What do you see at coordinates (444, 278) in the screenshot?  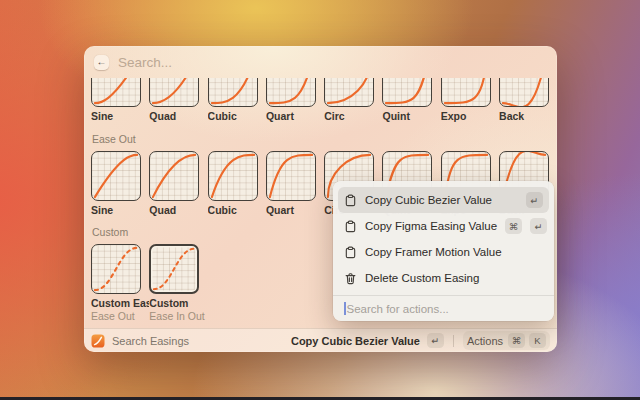 I see `menu-item-delete-custom-easing: Delete Custom Easing` at bounding box center [444, 278].